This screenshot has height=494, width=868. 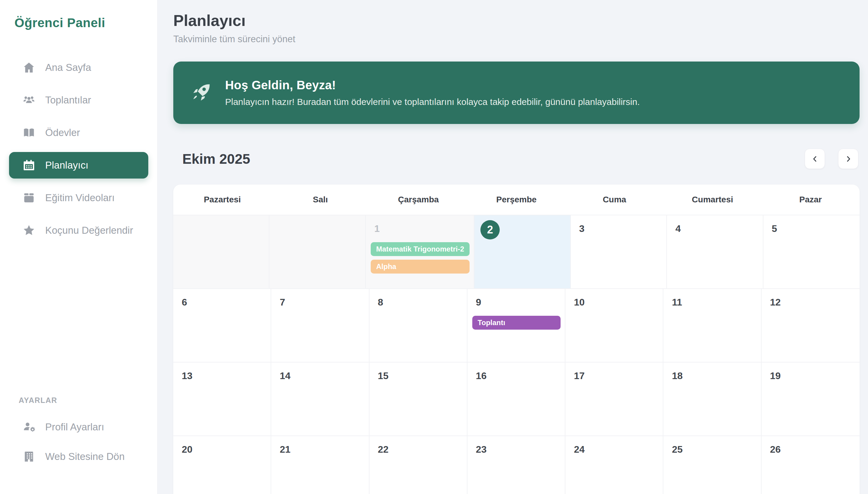 I want to click on day-cell-12: 12, so click(x=810, y=326).